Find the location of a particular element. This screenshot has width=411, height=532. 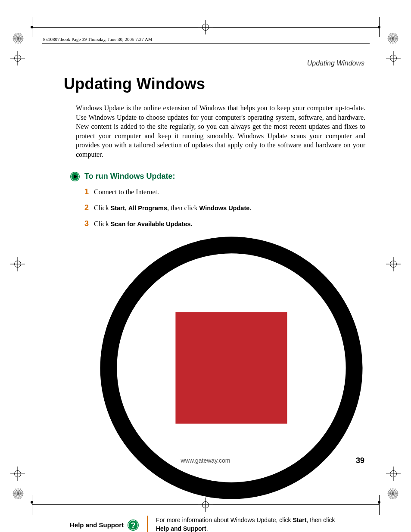

step-text: Connect to the Internet. is located at coordinates (127, 192).